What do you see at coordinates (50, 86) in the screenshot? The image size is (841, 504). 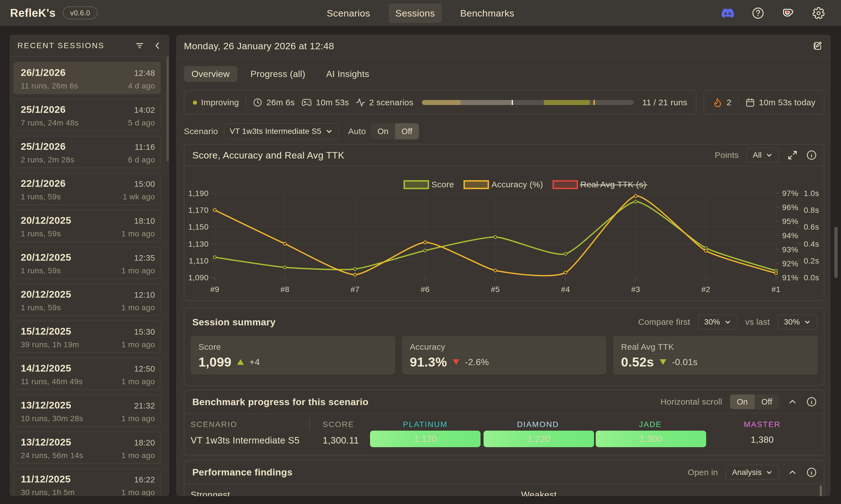 I see `session-runs: 11 runs, 26m 6s` at bounding box center [50, 86].